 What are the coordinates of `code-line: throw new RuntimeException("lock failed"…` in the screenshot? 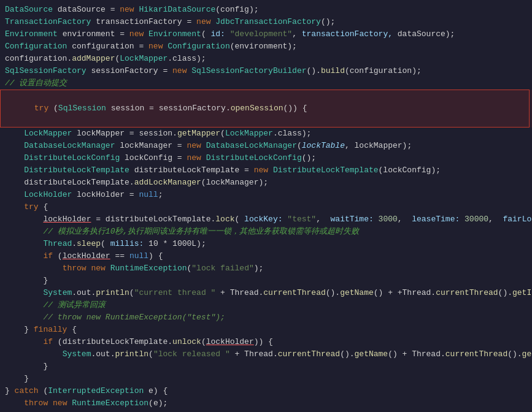 It's located at (266, 269).